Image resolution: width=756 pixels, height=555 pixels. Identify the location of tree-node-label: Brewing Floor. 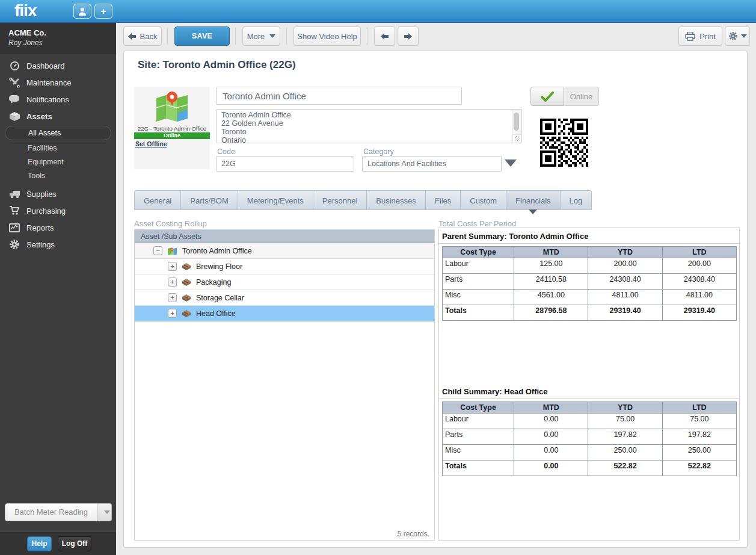
(219, 267).